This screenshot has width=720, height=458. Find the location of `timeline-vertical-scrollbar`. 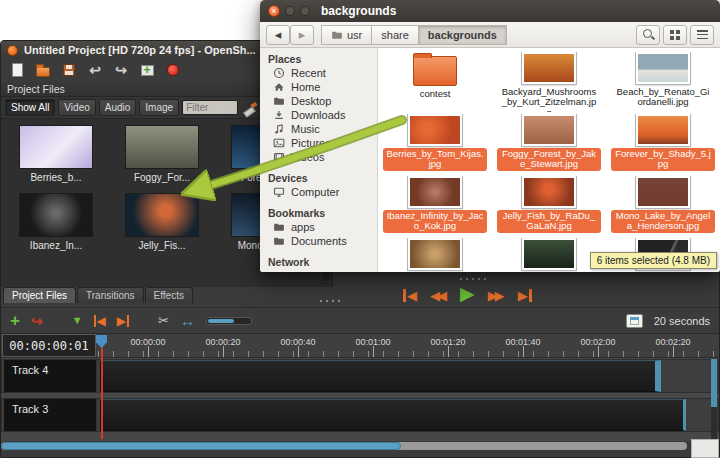

timeline-vertical-scrollbar is located at coordinates (714, 399).